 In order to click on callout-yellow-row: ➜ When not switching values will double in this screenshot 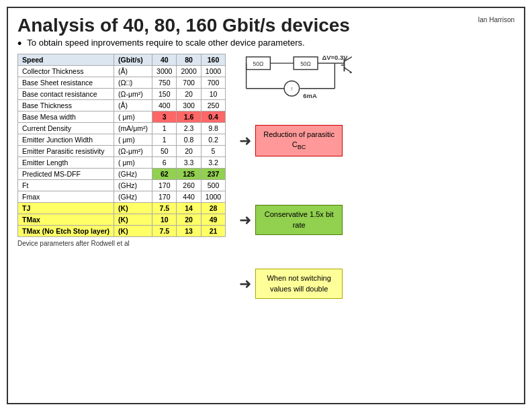, I will do `click(291, 283)`.